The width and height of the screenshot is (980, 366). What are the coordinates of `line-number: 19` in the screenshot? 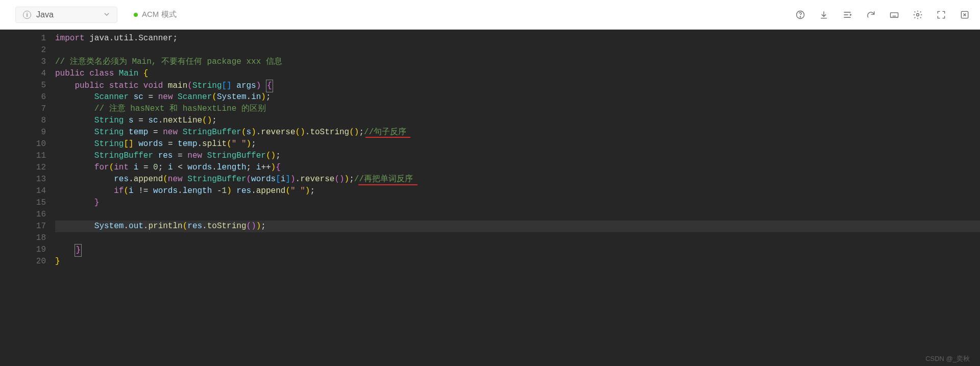 It's located at (23, 250).